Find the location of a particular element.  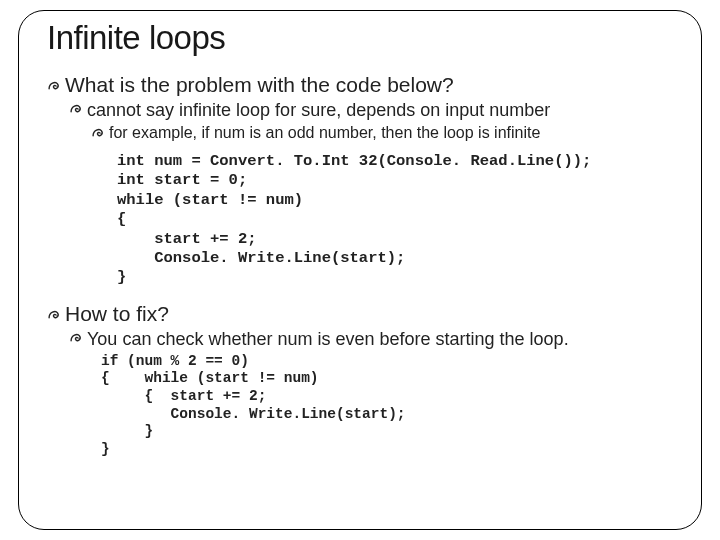

bullet-howtofix: How to fix? is located at coordinates (363, 314).